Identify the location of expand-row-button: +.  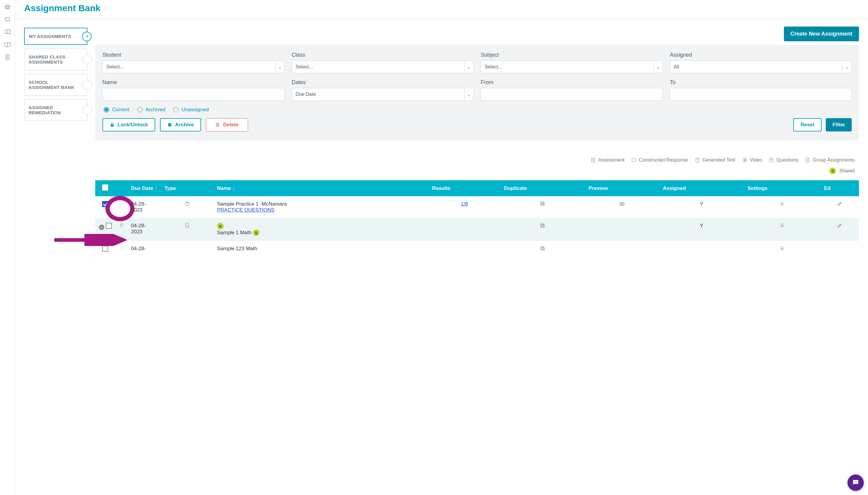
(102, 227).